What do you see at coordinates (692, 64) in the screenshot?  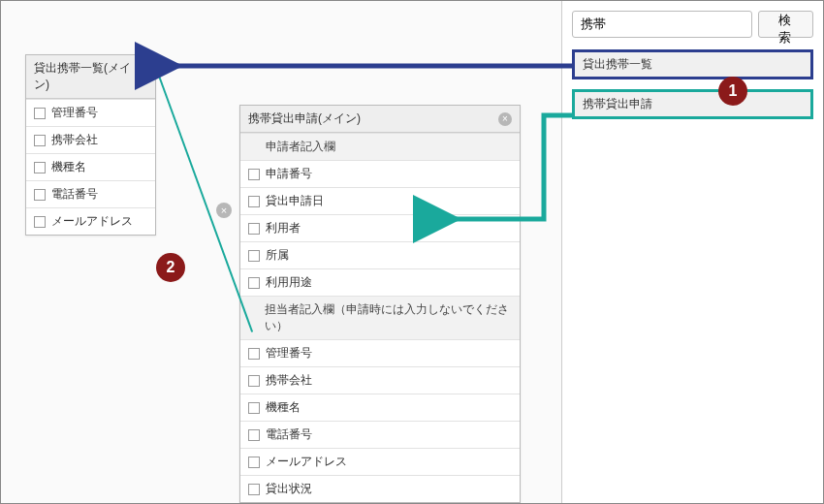 I see `search-result-lending-list: 貸出携帯一覧` at bounding box center [692, 64].